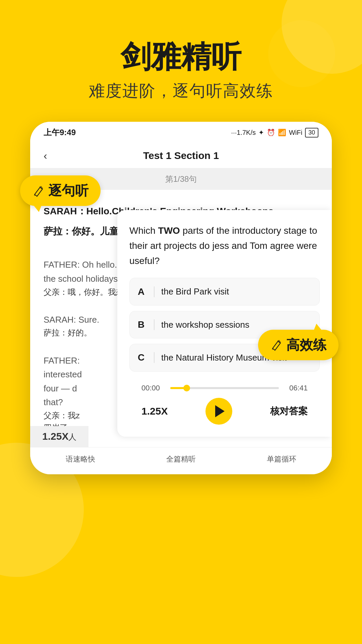 This screenshot has width=362, height=644. Describe the element at coordinates (154, 292) in the screenshot. I see `option-a-divider` at that location.